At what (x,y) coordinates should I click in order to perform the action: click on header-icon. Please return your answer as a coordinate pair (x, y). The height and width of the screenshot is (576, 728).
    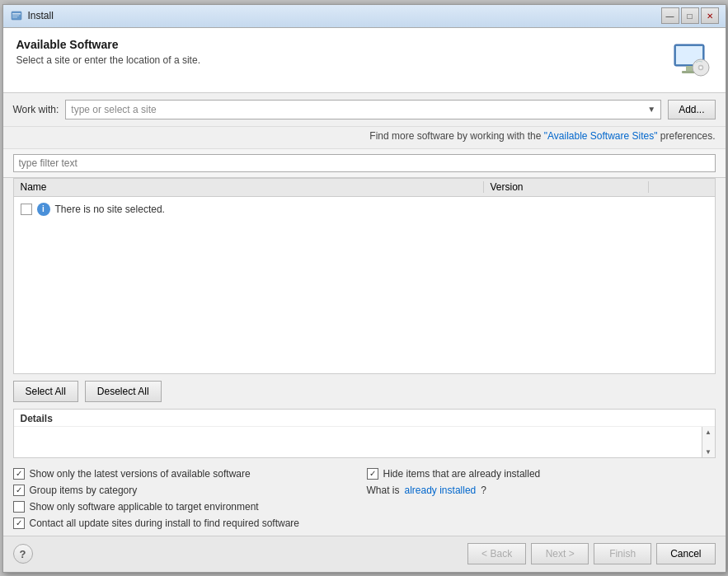
    Looking at the image, I should click on (690, 60).